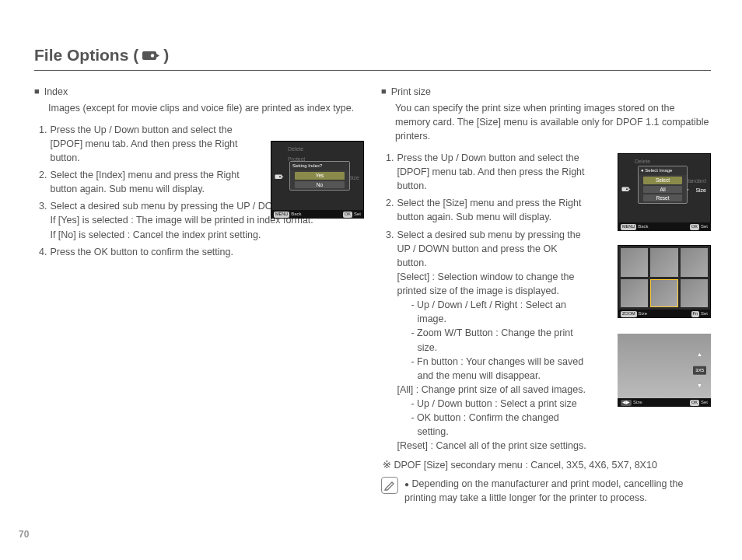  Describe the element at coordinates (56, 92) in the screenshot. I see `index-heading: Index` at that location.